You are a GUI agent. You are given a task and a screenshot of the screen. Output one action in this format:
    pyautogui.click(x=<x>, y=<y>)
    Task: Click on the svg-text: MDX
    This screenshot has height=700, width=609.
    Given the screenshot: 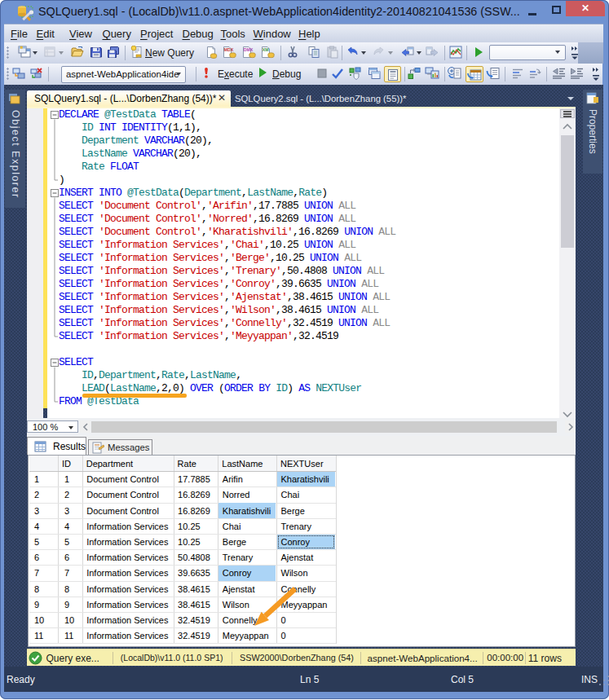 What is the action you would take?
    pyautogui.click(x=229, y=50)
    